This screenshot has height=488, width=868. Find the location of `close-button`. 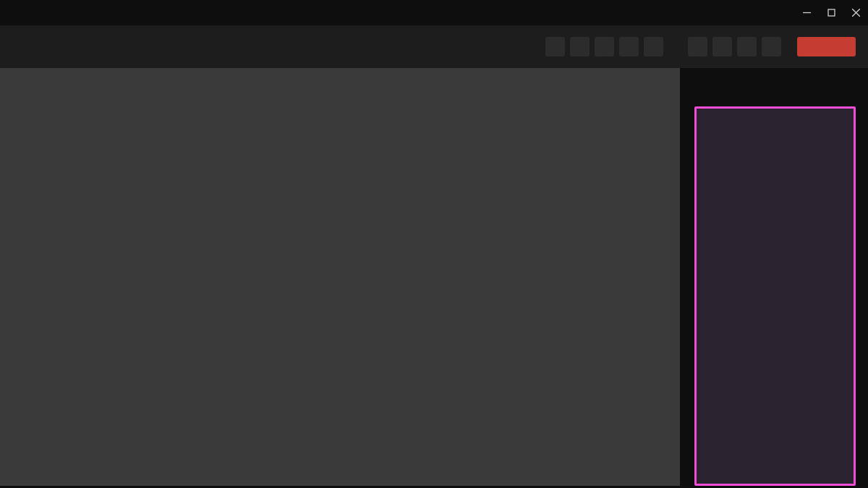

close-button is located at coordinates (856, 13).